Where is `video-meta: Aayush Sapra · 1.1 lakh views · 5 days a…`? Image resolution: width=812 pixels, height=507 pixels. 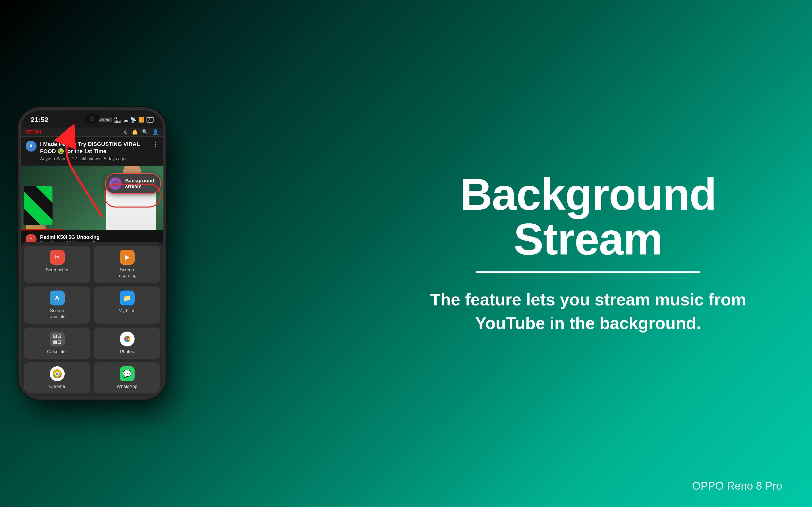 video-meta: Aayush Sapra · 1.1 lakh views · 5 days a… is located at coordinates (95, 159).